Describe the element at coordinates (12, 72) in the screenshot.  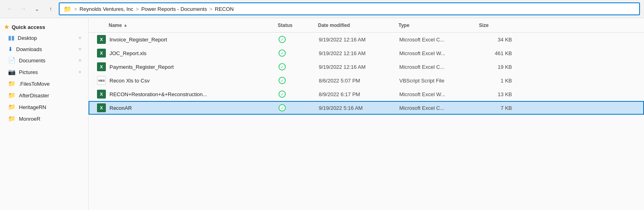
I see `pictures-icon: 📷` at that location.